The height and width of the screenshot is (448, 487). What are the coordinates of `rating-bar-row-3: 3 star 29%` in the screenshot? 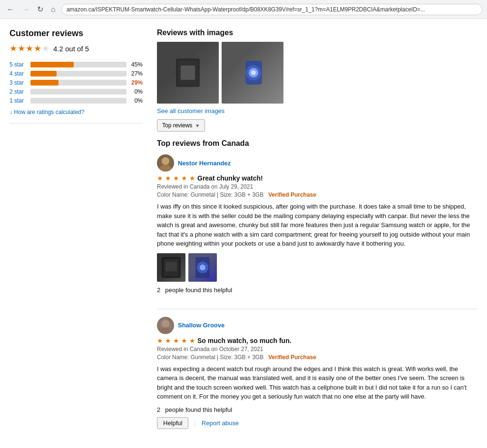 It's located at (76, 83).